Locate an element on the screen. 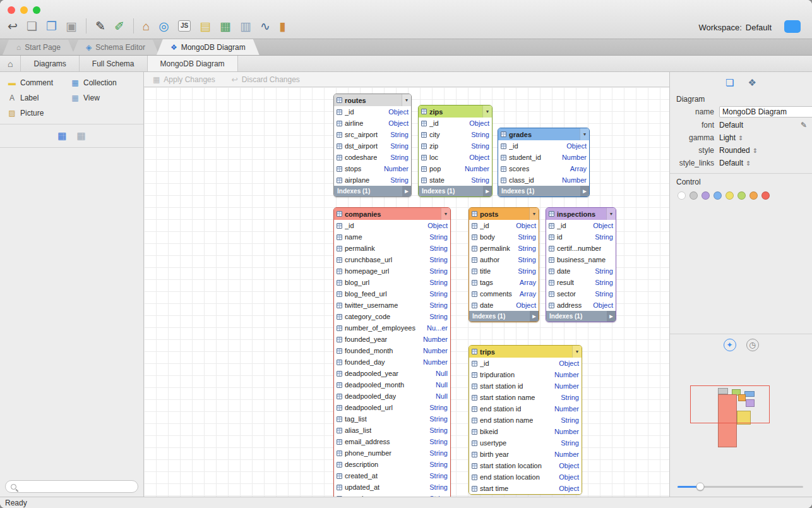  save-icon: ▣ is located at coordinates (71, 27).